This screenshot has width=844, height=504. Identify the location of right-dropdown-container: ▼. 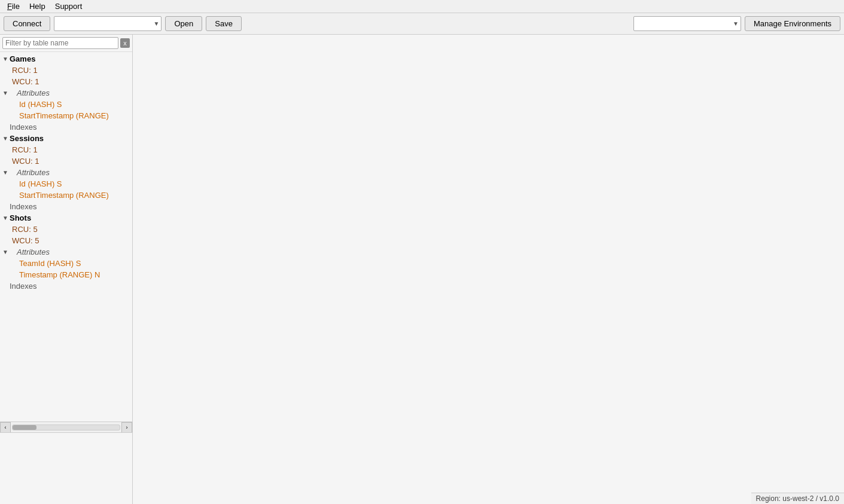
(687, 24).